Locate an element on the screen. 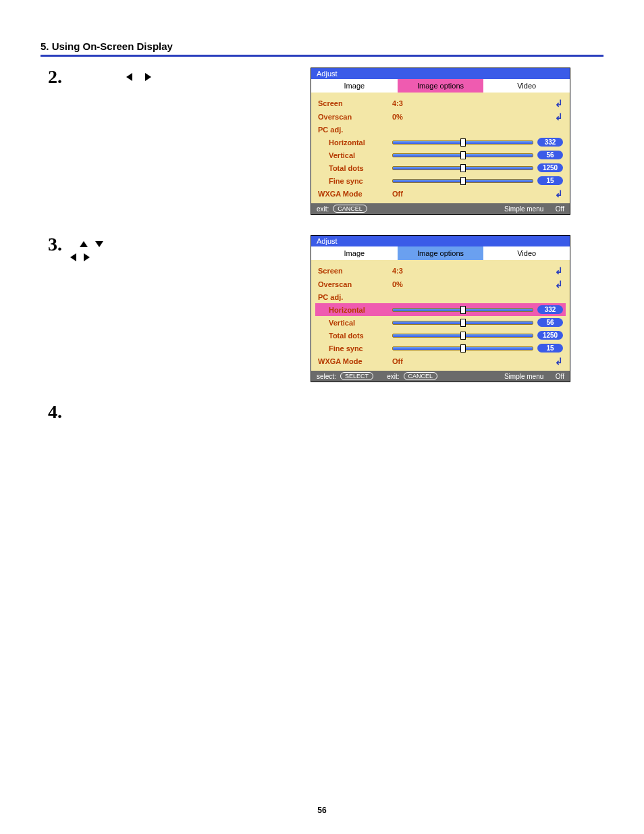 The height and width of the screenshot is (834, 644). osd-panel-1: Adjust Image Image options Video Screen … is located at coordinates (440, 141).